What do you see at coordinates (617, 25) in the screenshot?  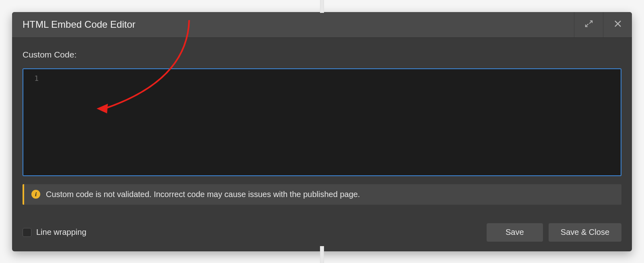 I see `close-button` at bounding box center [617, 25].